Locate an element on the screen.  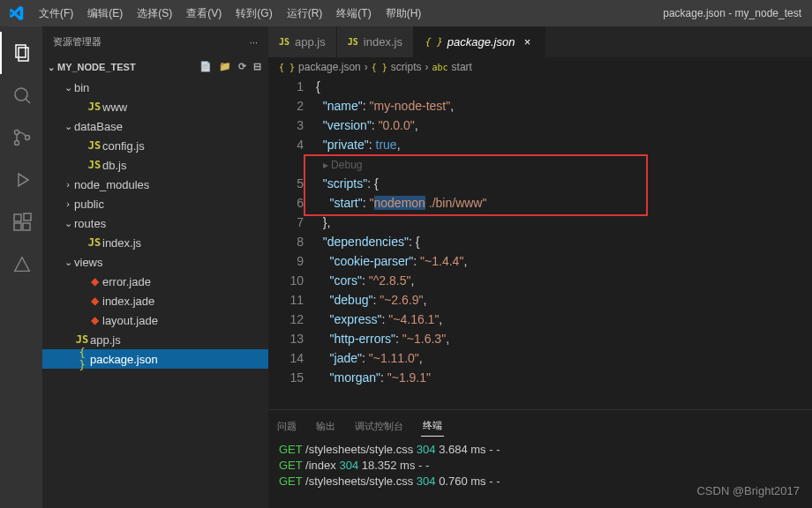
new-file-icon: 📄 is located at coordinates (206, 67).